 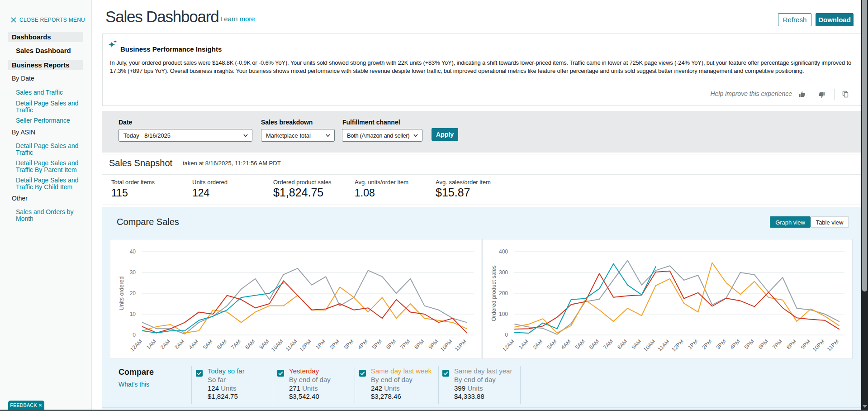 What do you see at coordinates (133, 293) in the screenshot?
I see `svg-text: 20` at bounding box center [133, 293].